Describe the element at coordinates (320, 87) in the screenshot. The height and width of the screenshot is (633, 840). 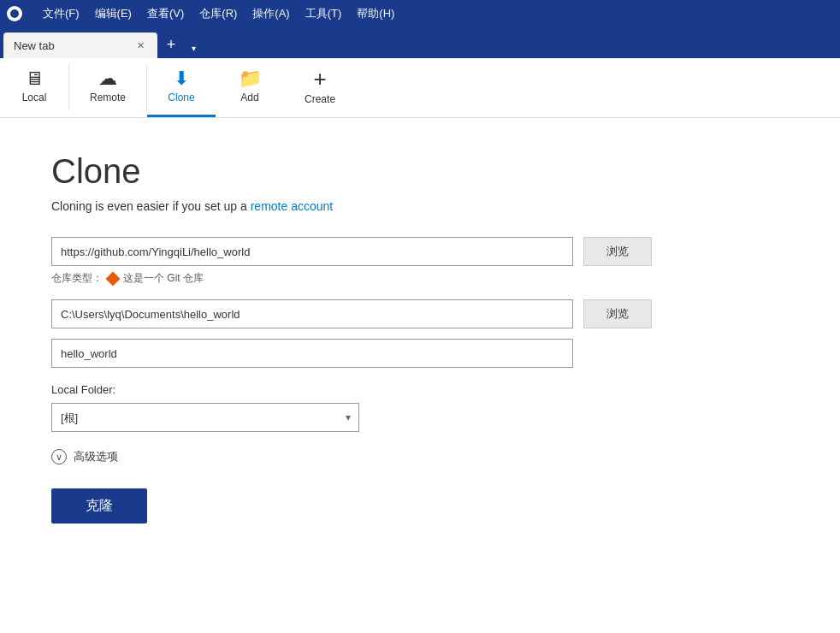
I see `toolbar-item-create: + Create` at that location.